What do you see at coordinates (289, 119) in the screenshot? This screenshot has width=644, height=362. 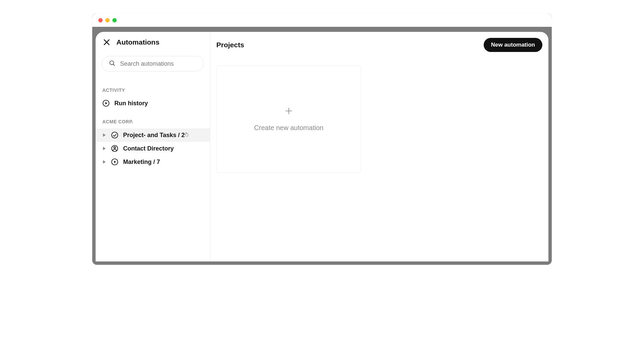 I see `create-automation-card: Create new automation` at bounding box center [289, 119].